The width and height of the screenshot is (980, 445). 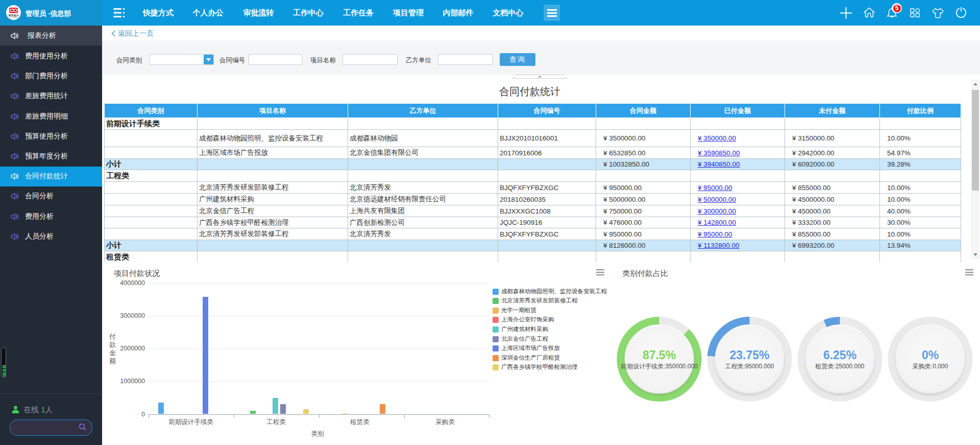 What do you see at coordinates (840, 355) in the screenshot?
I see `svg-text: 6.25%` at bounding box center [840, 355].